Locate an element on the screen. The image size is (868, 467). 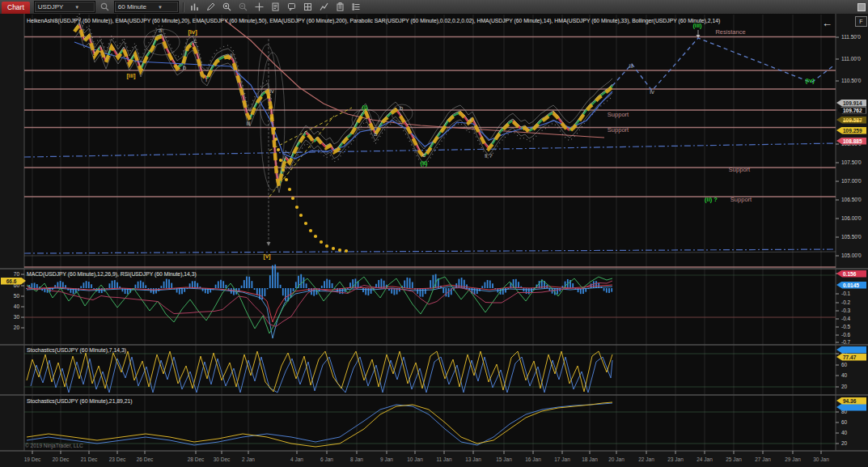
stoch-fast-badge-77.47: 77.47 is located at coordinates (851, 358).